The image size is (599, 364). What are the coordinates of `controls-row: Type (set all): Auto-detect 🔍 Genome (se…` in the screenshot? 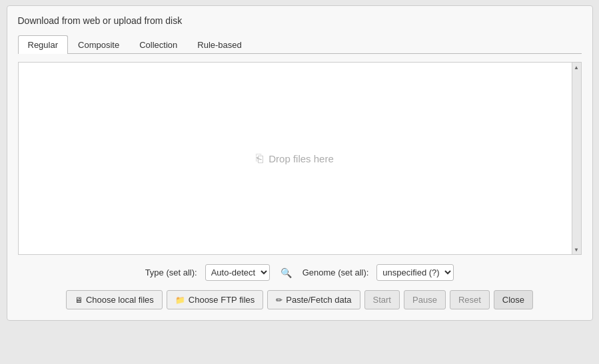 It's located at (300, 273).